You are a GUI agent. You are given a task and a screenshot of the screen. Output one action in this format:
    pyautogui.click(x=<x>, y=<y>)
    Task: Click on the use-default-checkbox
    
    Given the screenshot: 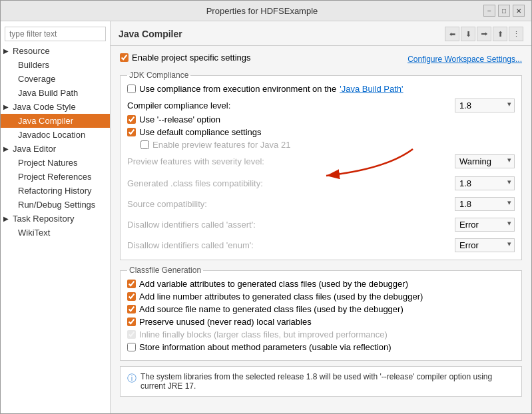 What is the action you would take?
    pyautogui.click(x=132, y=132)
    